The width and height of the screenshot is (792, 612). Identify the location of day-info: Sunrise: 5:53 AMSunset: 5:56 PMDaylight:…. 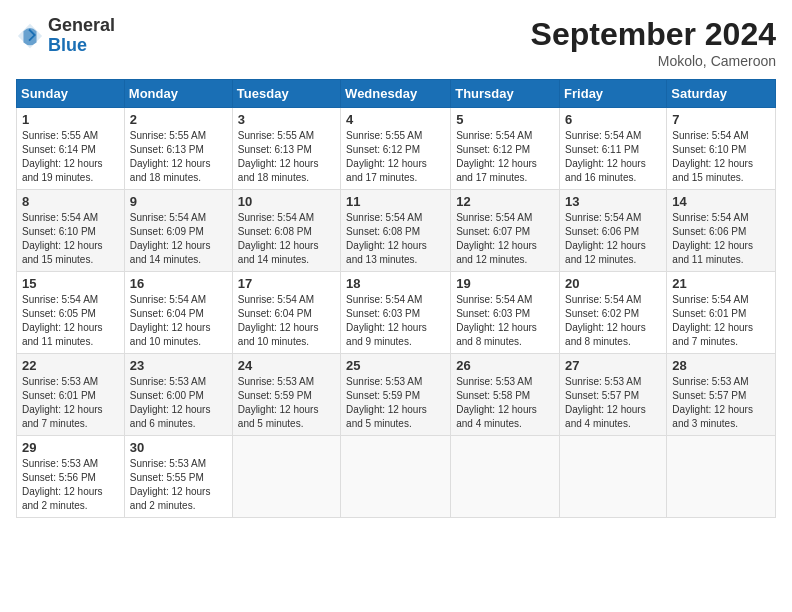
(70, 485).